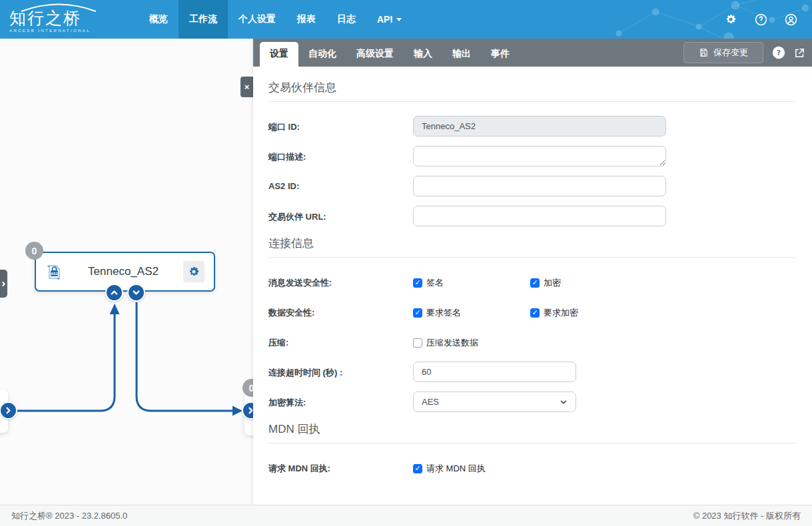  I want to click on sign-checkbox, so click(418, 283).